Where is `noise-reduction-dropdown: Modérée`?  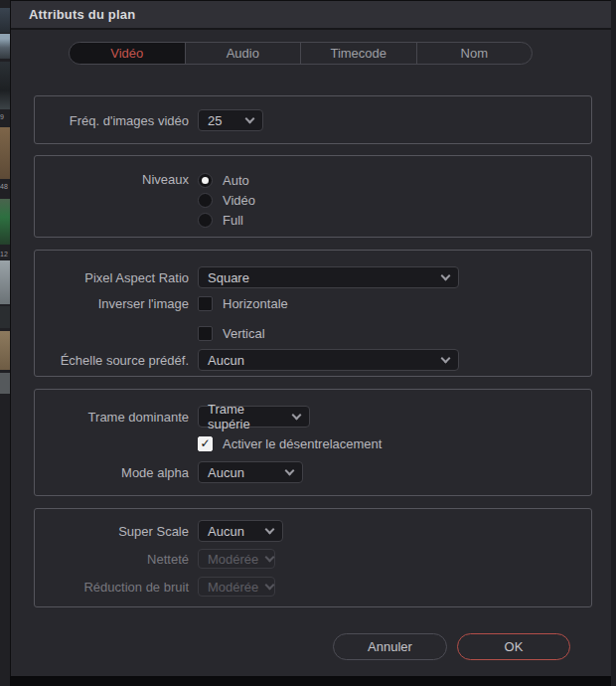 noise-reduction-dropdown: Modérée is located at coordinates (236, 587).